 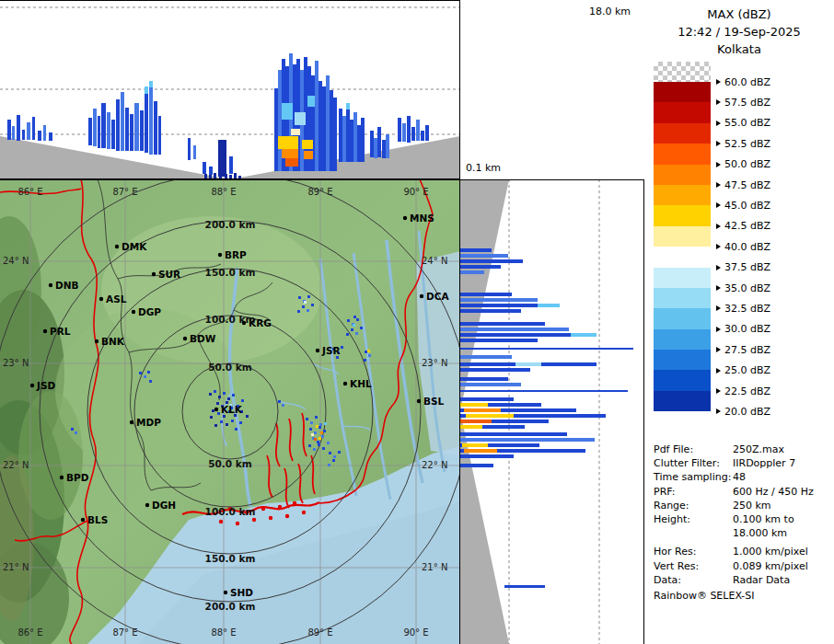 What do you see at coordinates (230, 512) in the screenshot?
I see `range-ring-label: 100.0 km` at bounding box center [230, 512].